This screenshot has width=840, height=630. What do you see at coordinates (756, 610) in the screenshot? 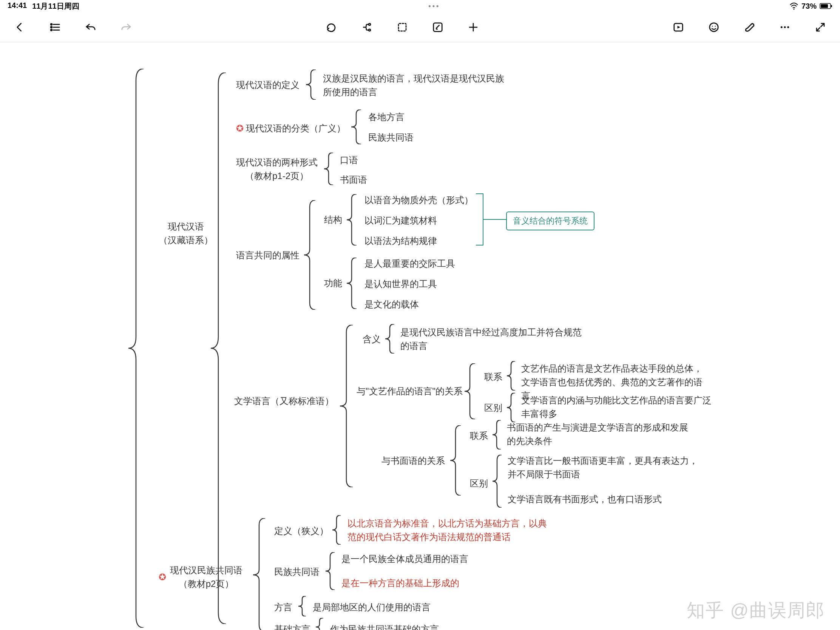
I see `watermark: 知乎 @曲误周郎` at bounding box center [756, 610].